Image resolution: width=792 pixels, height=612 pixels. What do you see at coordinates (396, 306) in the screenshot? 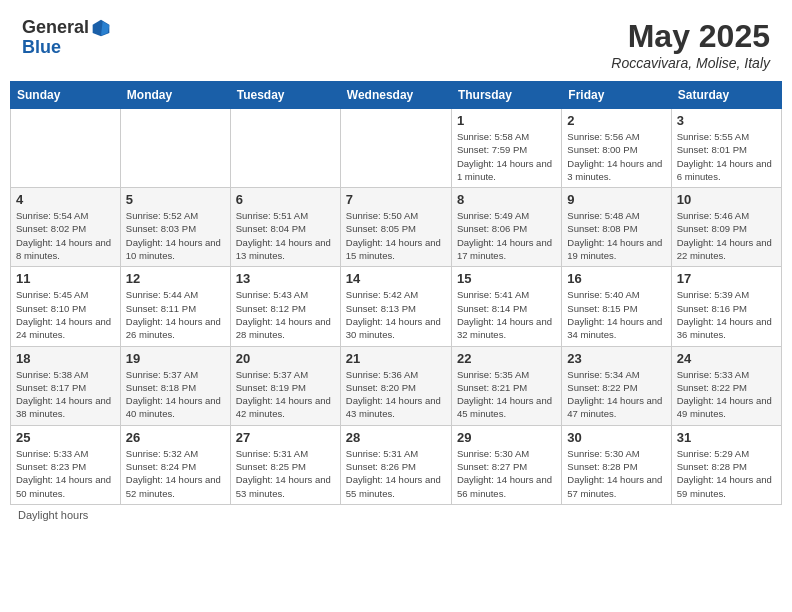
I see `day-cell: 14Sunrise: 5:42 AM Sunset: 8:13 PM Dayli…` at bounding box center [396, 306].